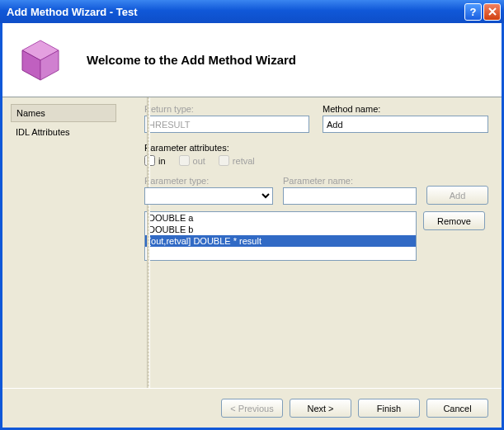 This screenshot has height=430, width=504. What do you see at coordinates (43, 132) in the screenshot?
I see `sidebar-item-label: IDL Attributes` at bounding box center [43, 132].